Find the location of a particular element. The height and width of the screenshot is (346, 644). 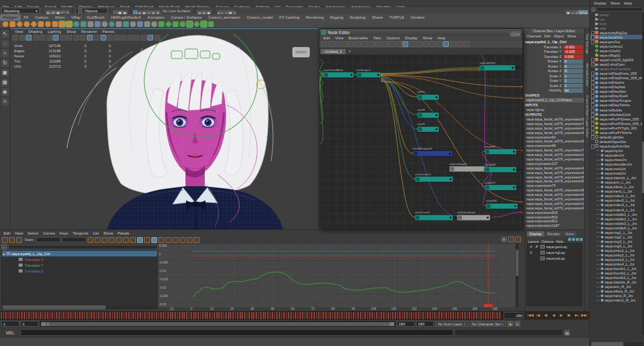

outliner-item: saya:neckJnt is located at coordinates (617, 169).